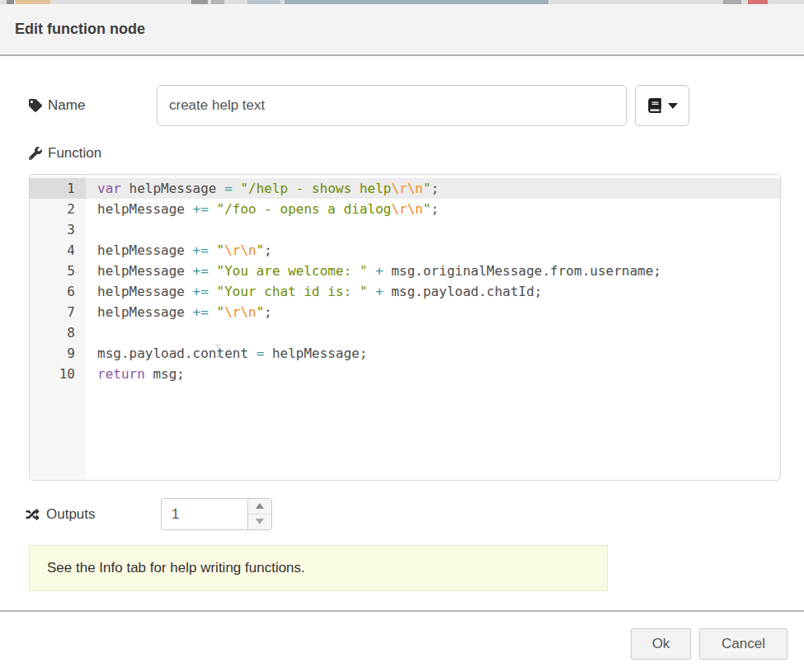  Describe the element at coordinates (402, 611) in the screenshot. I see `footer-divider` at that location.